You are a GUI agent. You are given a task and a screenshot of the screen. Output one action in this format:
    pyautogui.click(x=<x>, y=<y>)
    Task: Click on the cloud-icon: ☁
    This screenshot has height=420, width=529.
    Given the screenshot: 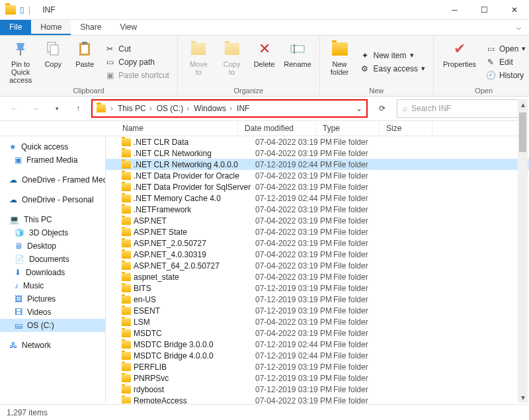 What is the action you would take?
    pyautogui.click(x=13, y=200)
    